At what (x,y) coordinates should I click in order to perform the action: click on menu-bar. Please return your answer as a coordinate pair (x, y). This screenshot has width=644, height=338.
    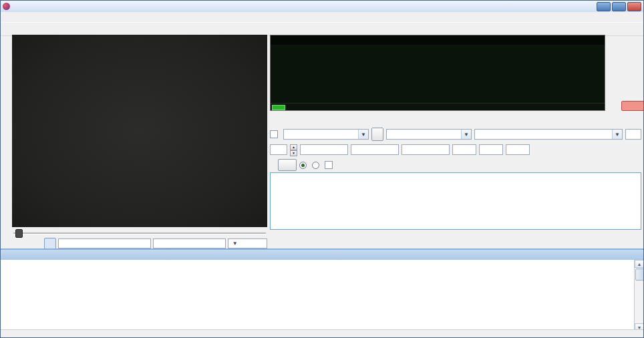
    Looking at the image, I should click on (322, 17).